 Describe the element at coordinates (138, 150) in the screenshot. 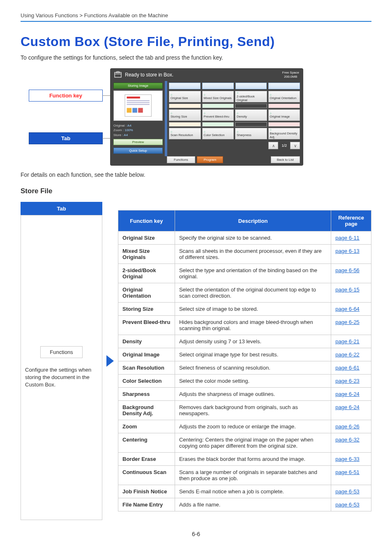

I see `quick-setup-button: Quick Setup` at that location.